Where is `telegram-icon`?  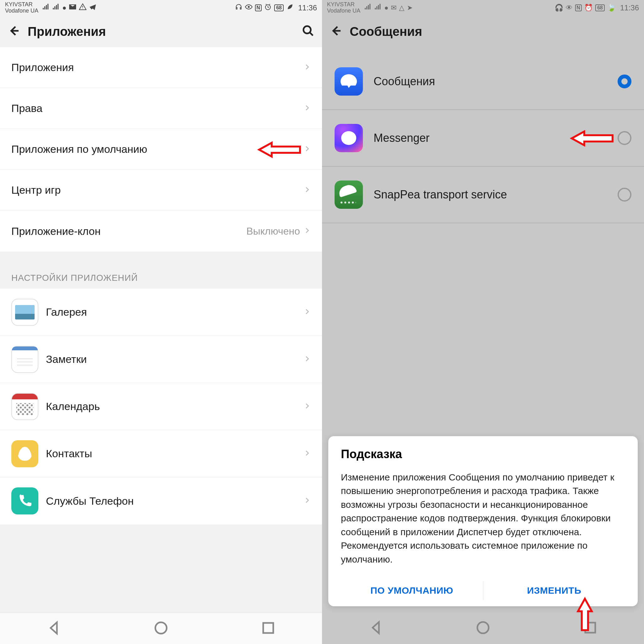 telegram-icon is located at coordinates (93, 8).